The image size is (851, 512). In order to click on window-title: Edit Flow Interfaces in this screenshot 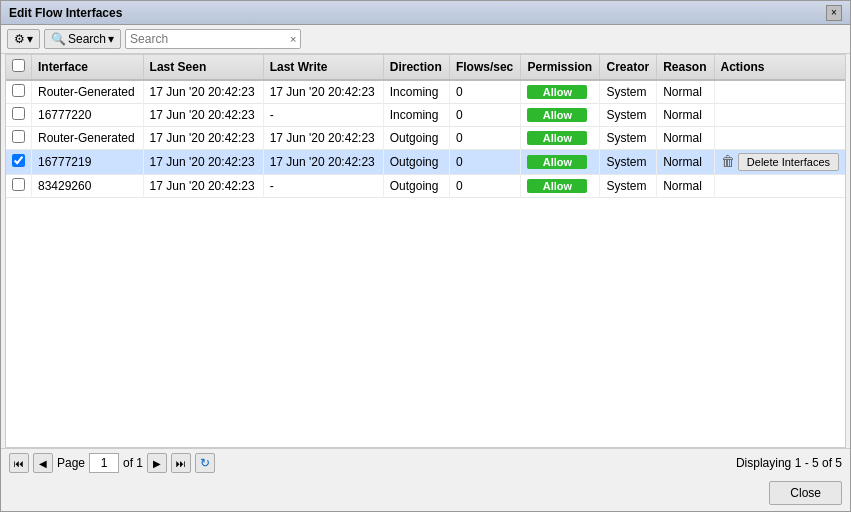, I will do `click(66, 13)`.